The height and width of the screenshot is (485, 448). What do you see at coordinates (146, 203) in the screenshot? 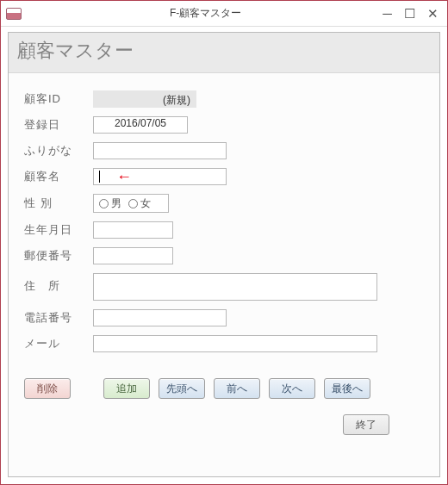
I see `gender-female-label: 女` at bounding box center [146, 203].